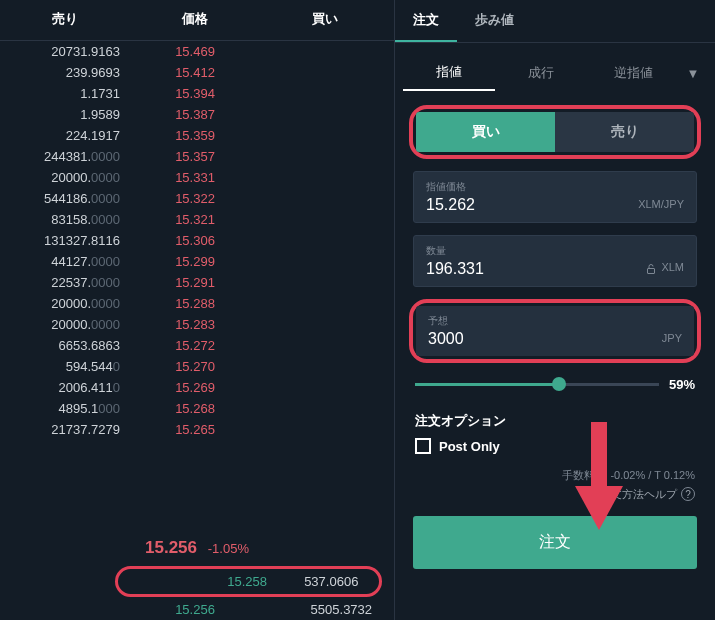 This screenshot has width=715, height=620. What do you see at coordinates (197, 198) in the screenshot?
I see `ask-row: 544186.000015.322` at bounding box center [197, 198].